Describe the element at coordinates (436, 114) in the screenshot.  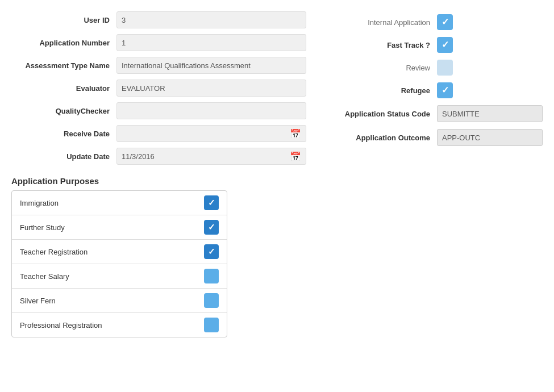
I see `app-status-row: Application Status Code` at that location.